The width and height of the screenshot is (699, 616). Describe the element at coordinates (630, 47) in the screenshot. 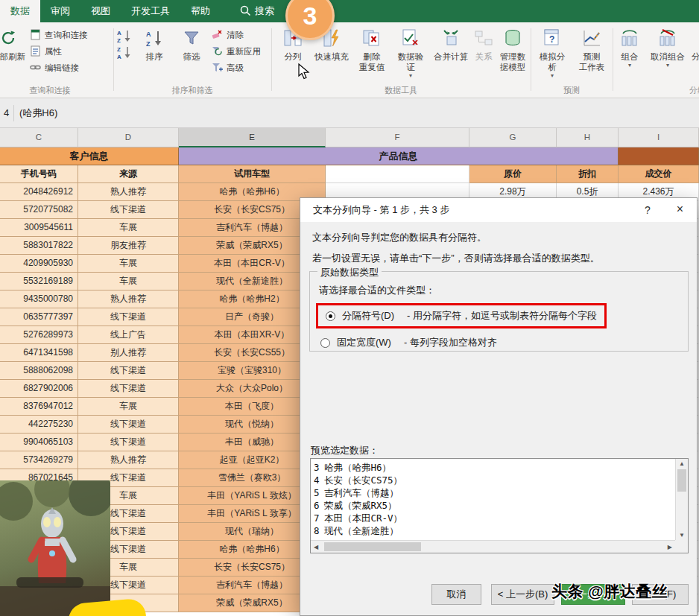

I see `group-button: 组合 ▾` at that location.